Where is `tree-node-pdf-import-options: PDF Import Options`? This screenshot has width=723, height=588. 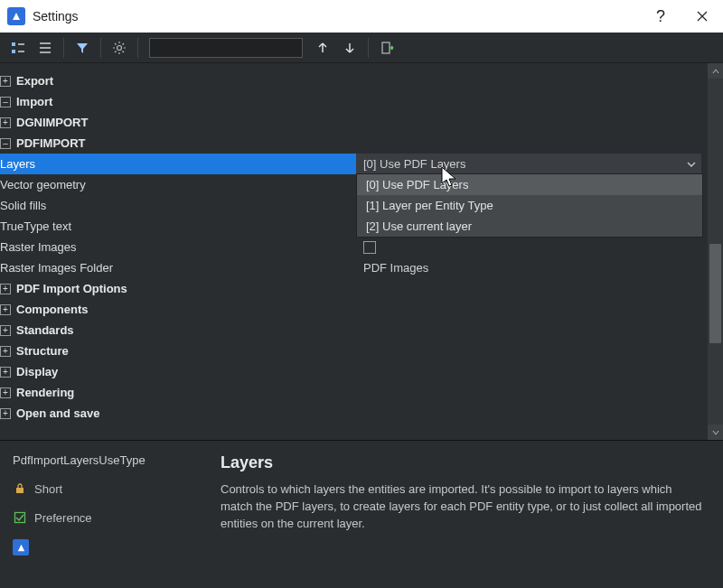 tree-node-pdf-import-options: PDF Import Options is located at coordinates (362, 289).